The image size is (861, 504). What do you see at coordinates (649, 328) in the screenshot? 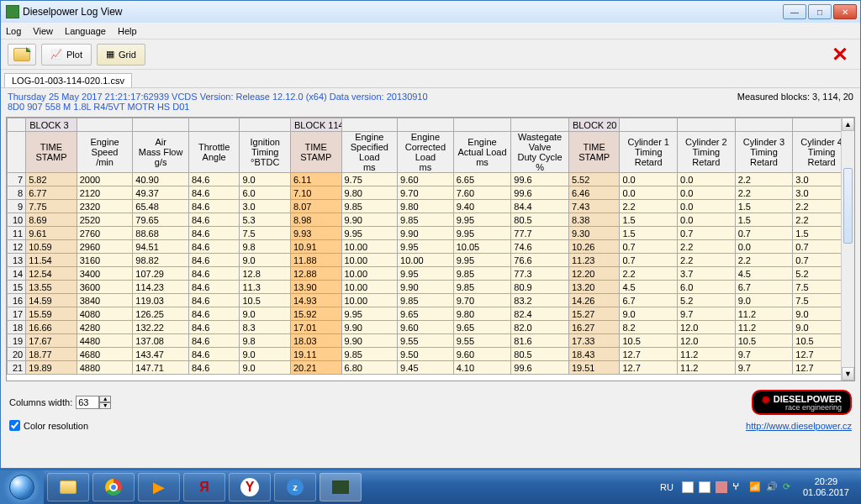
I see `cell: 8.2` at bounding box center [649, 328].